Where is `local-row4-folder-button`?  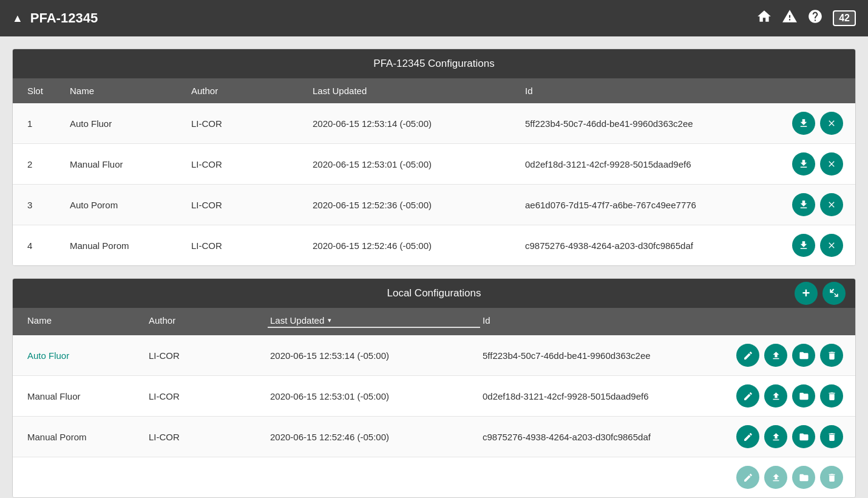
local-row4-folder-button is located at coordinates (804, 477).